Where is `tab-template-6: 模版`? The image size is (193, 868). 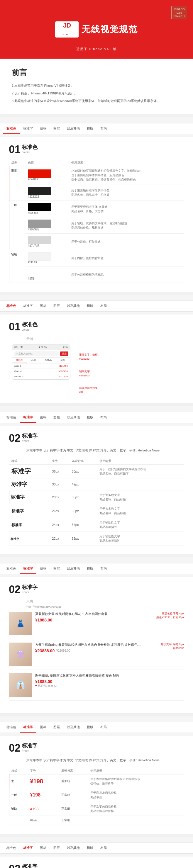
tab-template-6: 模版 is located at coordinates (90, 848).